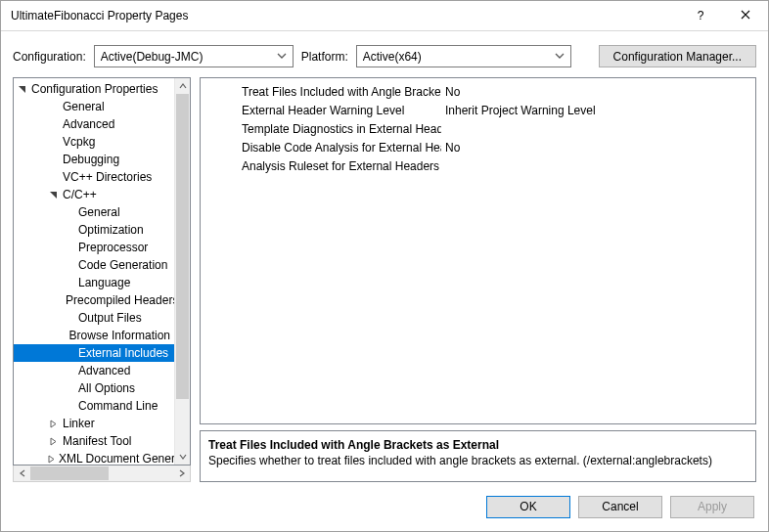 This screenshot has height=532, width=769. I want to click on help-icon: ?, so click(701, 16).